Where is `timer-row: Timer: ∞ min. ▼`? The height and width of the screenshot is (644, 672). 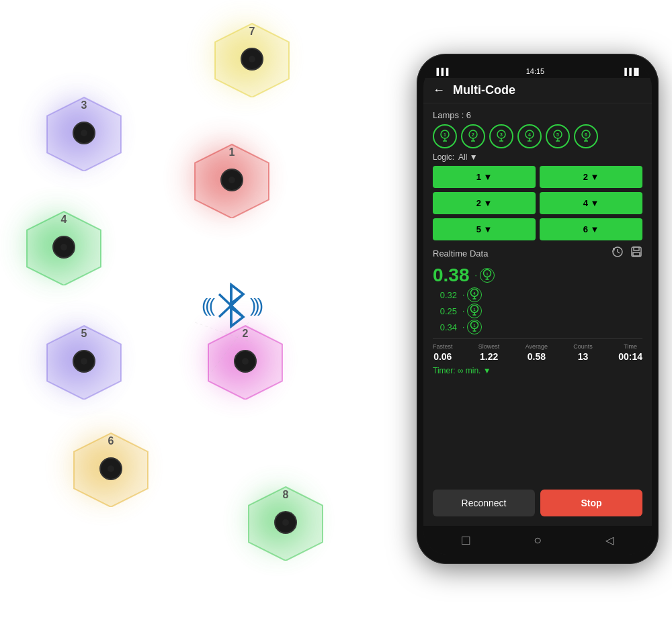 timer-row: Timer: ∞ min. ▼ is located at coordinates (538, 371).